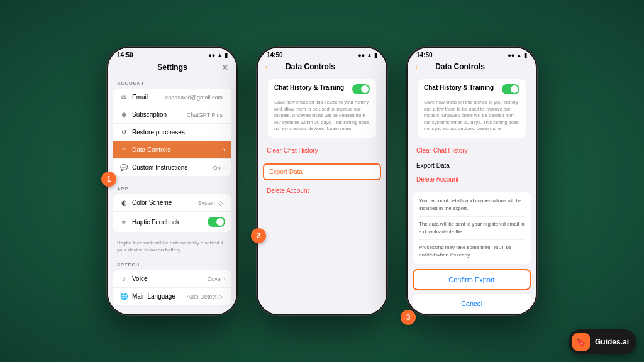 This screenshot has width=644, height=362. What do you see at coordinates (472, 67) in the screenshot?
I see `nav-bar-3: ‹ Data Controls` at bounding box center [472, 67].